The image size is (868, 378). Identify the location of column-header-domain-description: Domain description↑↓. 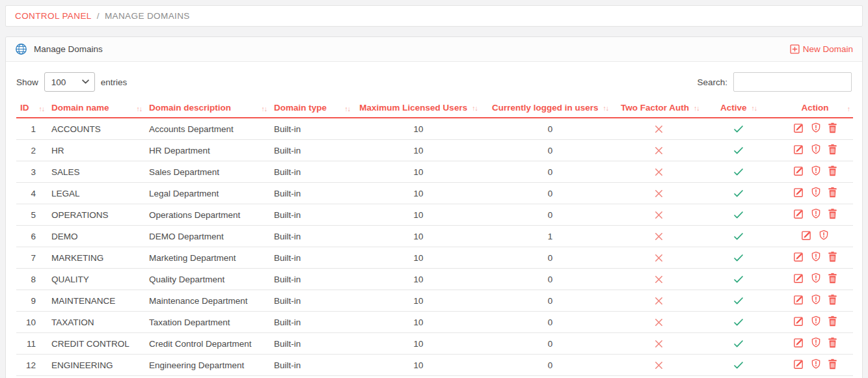
(208, 109).